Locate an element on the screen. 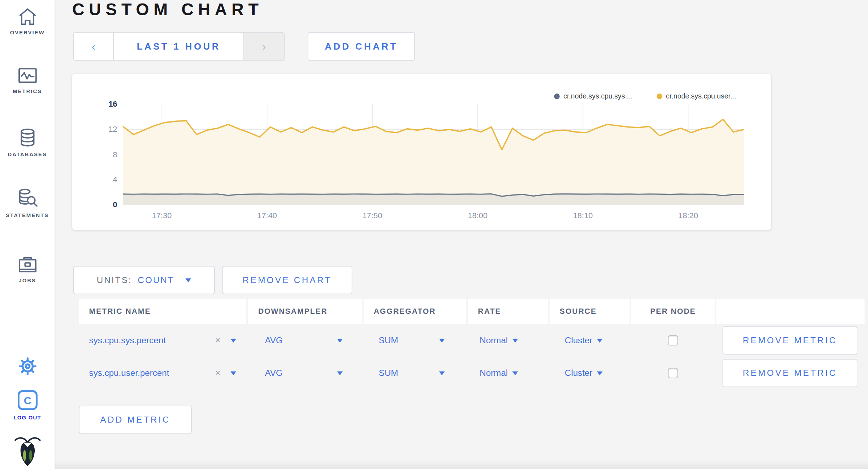 This screenshot has height=469, width=868. x-axis-tick: 18:10 is located at coordinates (583, 215).